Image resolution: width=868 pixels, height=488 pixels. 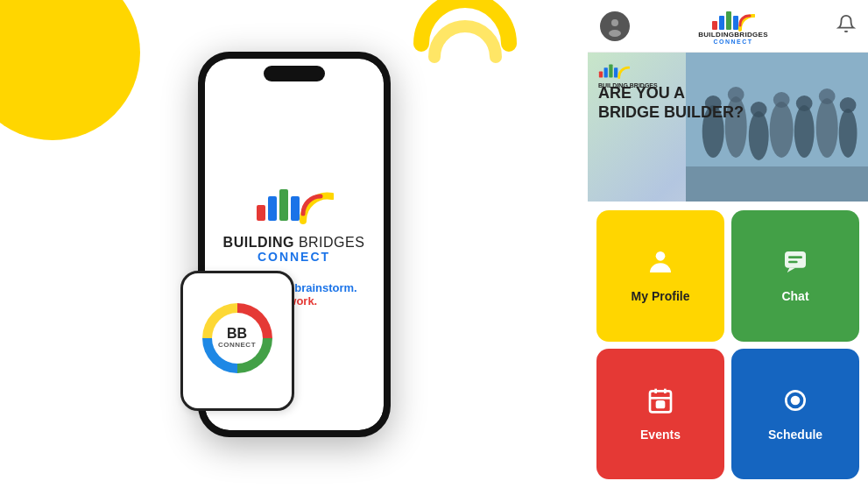 I want to click on yellow-decoration-left, so click(x=70, y=70).